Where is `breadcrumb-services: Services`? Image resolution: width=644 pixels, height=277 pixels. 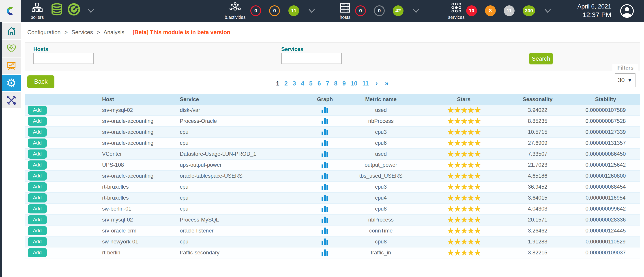 breadcrumb-services: Services is located at coordinates (82, 32).